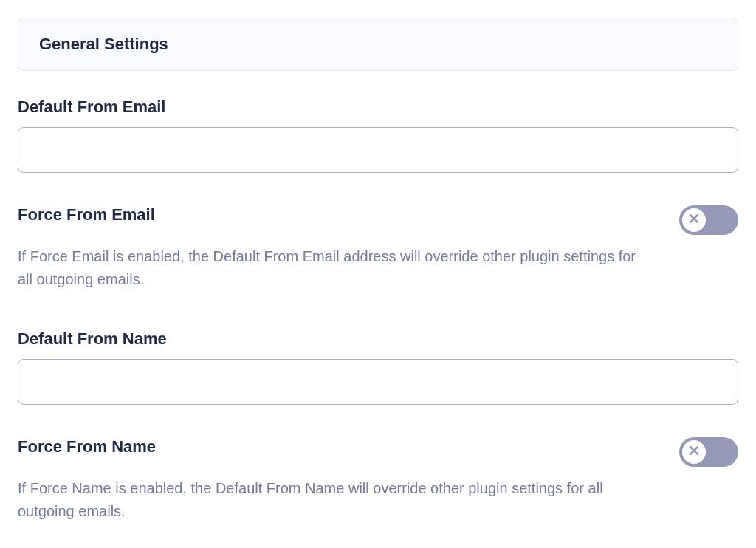 The width and height of the screenshot is (756, 548). What do you see at coordinates (378, 452) in the screenshot?
I see `force-from-name-row: Force From Name` at bounding box center [378, 452].